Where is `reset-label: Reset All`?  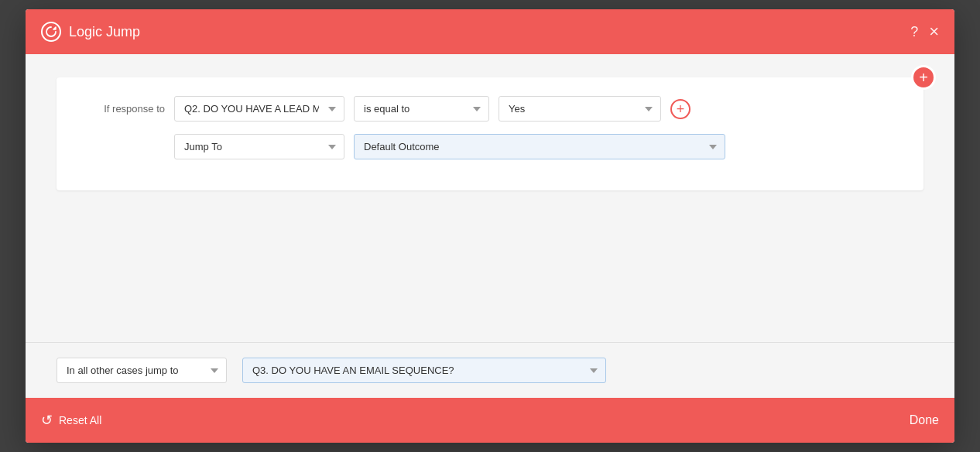
reset-label: Reset All is located at coordinates (81, 420).